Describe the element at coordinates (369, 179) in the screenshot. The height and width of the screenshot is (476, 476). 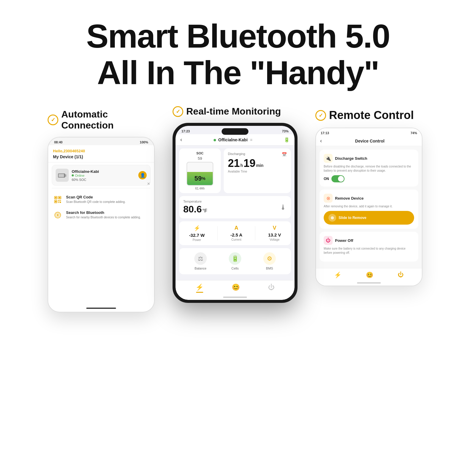
I see `toggle-row: ON` at that location.